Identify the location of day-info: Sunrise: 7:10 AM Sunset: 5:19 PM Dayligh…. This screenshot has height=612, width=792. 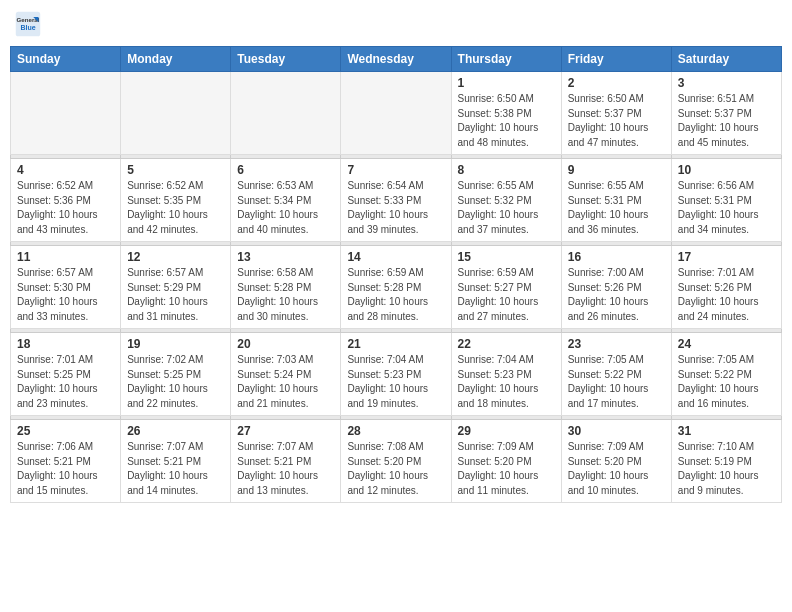
(726, 469).